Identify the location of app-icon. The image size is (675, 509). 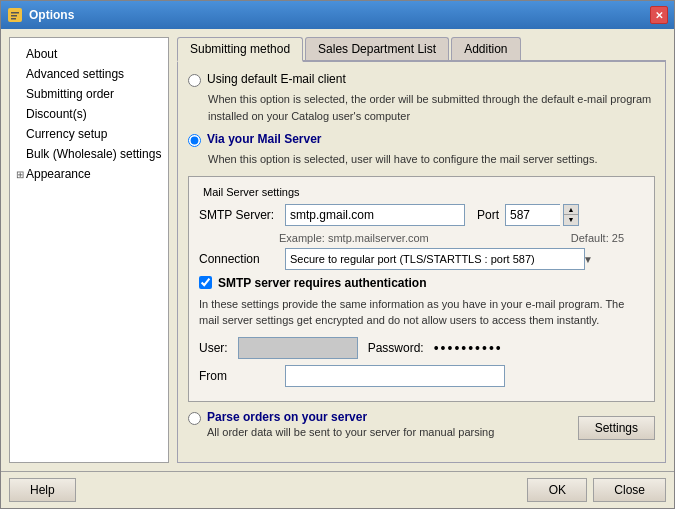
(15, 15).